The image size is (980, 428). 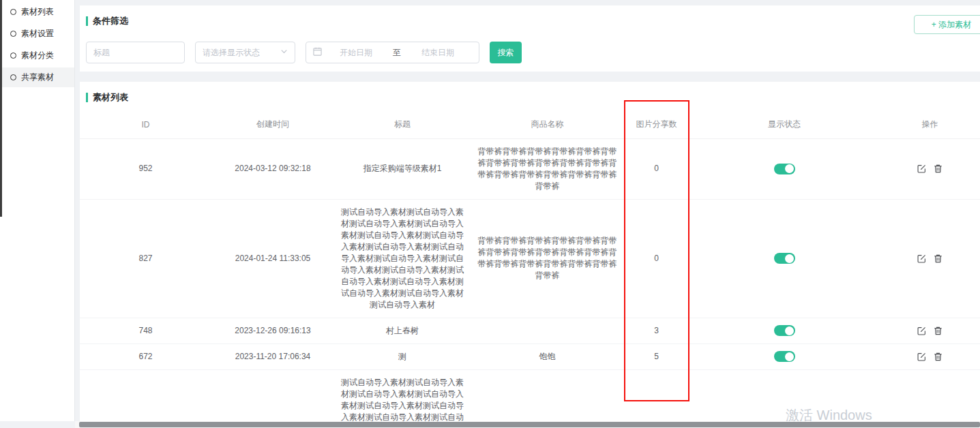 I want to click on display-status-select: 请选择显示状态, so click(x=246, y=52).